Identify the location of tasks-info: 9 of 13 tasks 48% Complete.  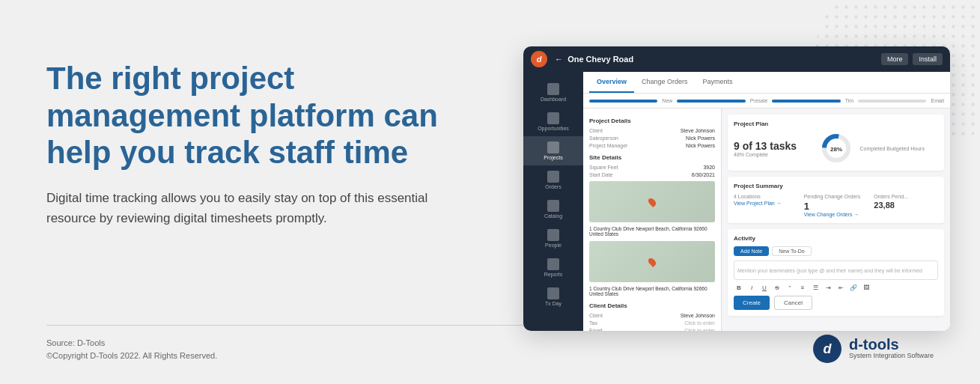
(773, 148).